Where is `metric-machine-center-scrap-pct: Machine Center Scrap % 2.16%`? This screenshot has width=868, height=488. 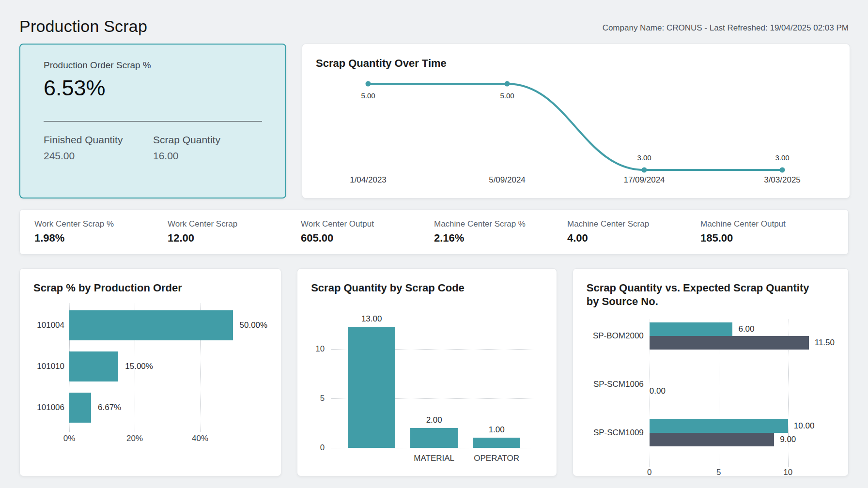 metric-machine-center-scrap-pct: Machine Center Scrap % 2.16% is located at coordinates (501, 232).